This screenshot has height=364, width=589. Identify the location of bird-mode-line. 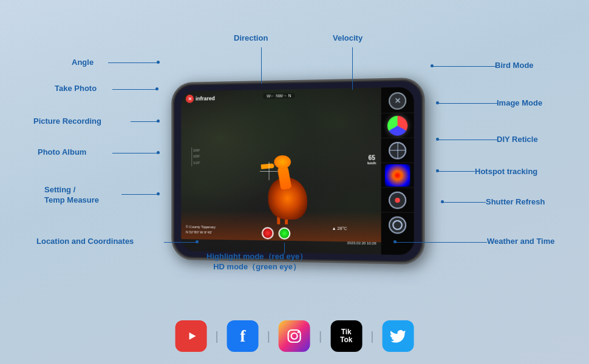
(464, 67).